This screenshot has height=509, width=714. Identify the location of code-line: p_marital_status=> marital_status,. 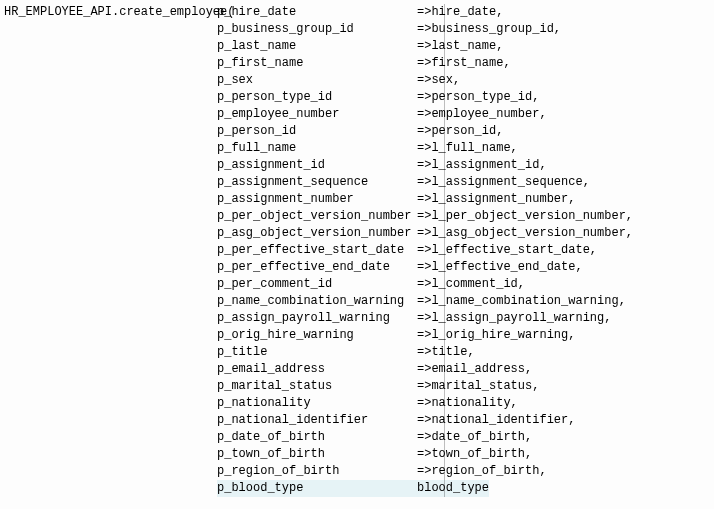
(357, 386).